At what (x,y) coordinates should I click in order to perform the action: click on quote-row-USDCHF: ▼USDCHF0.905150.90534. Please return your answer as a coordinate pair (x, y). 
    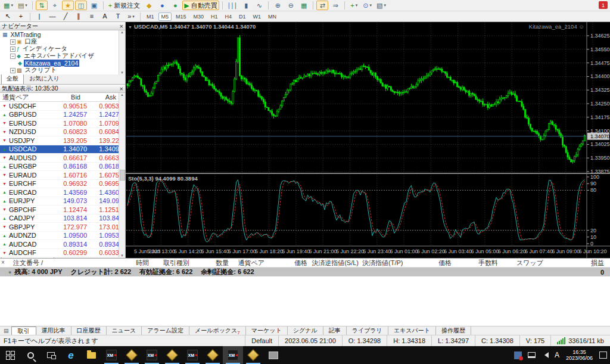
    Looking at the image, I should click on (63, 106).